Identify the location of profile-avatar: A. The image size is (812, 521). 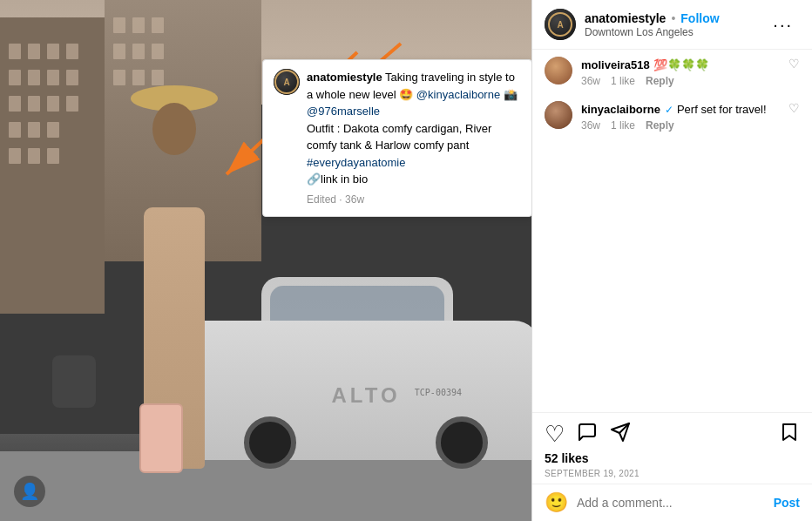
(560, 24).